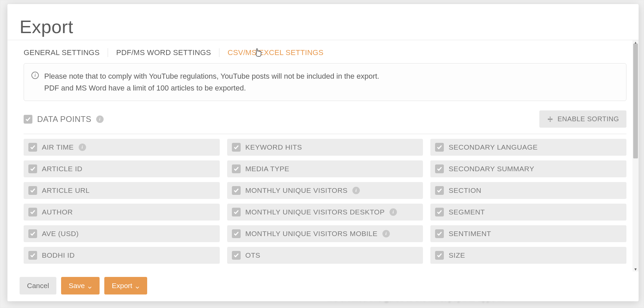  I want to click on tab-csv: CSV/MS EXCEL SETTINGS, so click(275, 53).